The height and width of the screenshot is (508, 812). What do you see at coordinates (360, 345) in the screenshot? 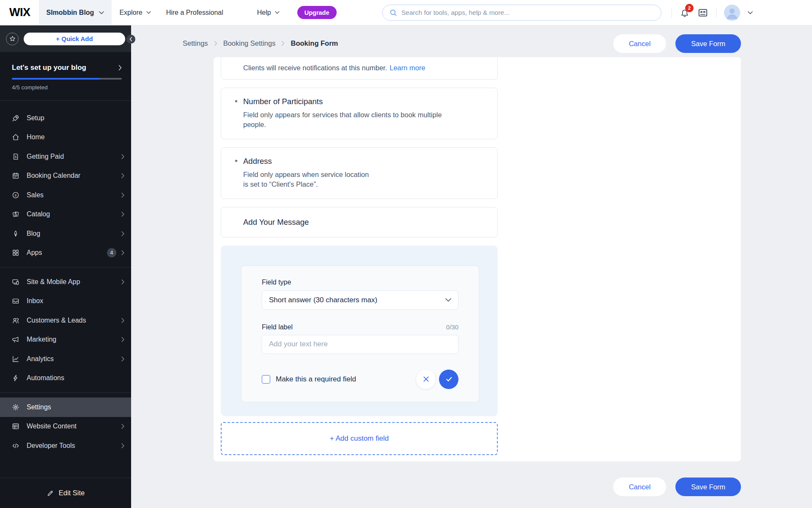
I see `field-label-input` at bounding box center [360, 345].